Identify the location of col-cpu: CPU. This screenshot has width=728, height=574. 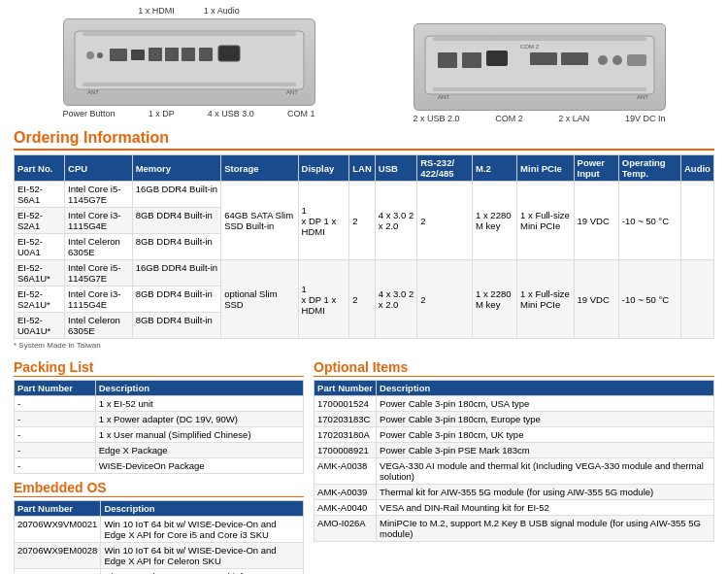
(99, 169).